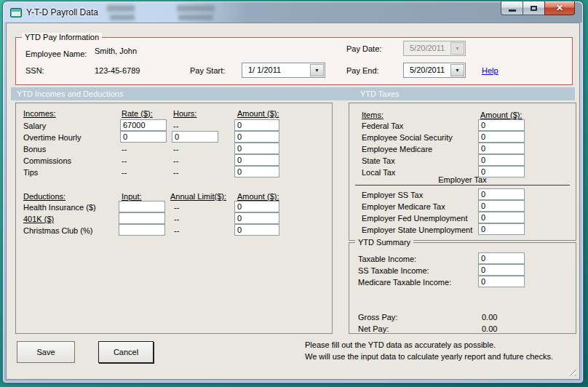 This screenshot has width=588, height=387. I want to click on pay-info-legend: YTD Pay Information, so click(62, 37).